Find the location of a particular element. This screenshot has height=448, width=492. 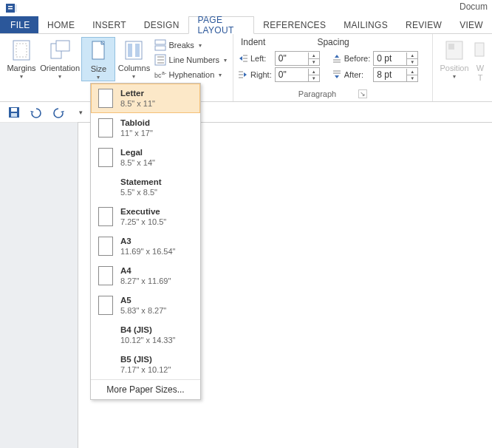

size-button: Size ▾ is located at coordinates (98, 59).